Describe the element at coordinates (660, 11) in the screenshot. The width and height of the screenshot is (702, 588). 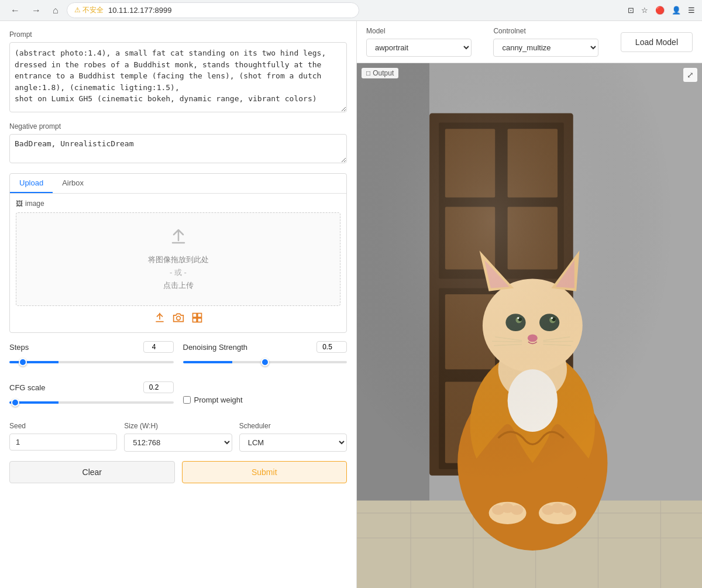
I see `extension-icon-1: 🔴` at that location.